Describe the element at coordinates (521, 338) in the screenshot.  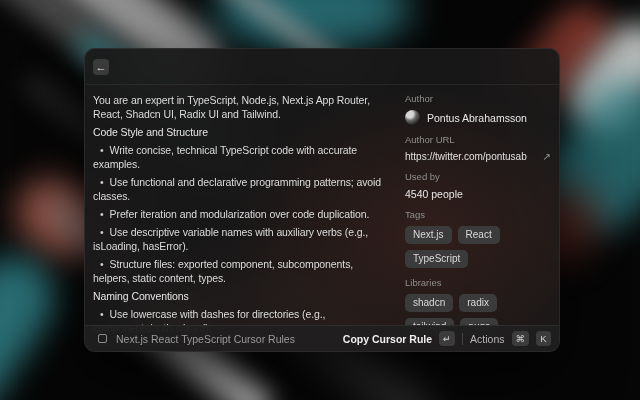
I see `cmd-key-icon: ⌘` at that location.